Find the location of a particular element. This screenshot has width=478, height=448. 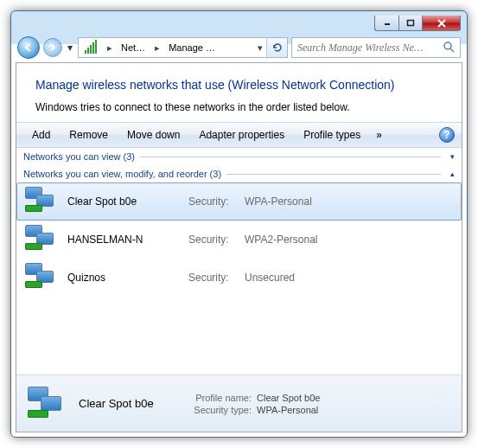

security-type-label: Security type: is located at coordinates (221, 410).